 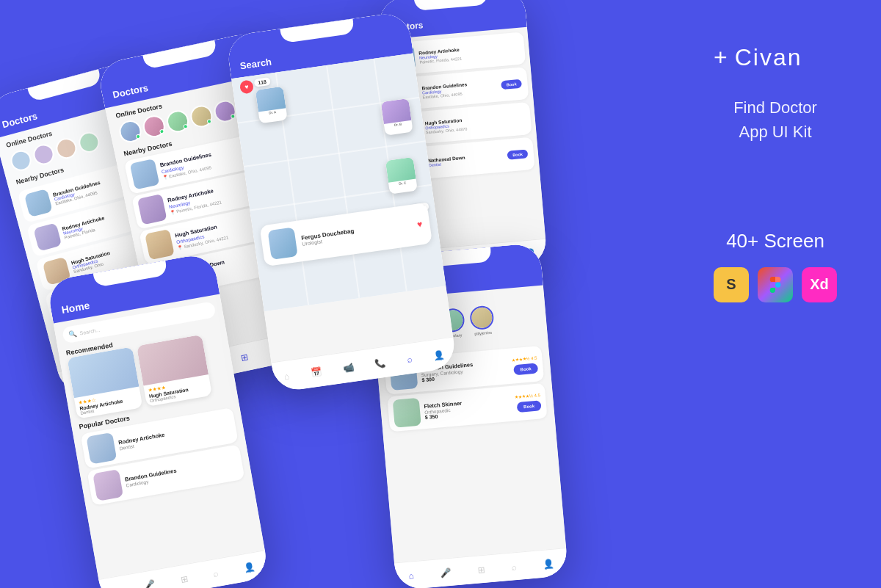 I want to click on p5-rec-card-1: ★★★☆ Rodney Artichoke Dentist, so click(x=104, y=382).